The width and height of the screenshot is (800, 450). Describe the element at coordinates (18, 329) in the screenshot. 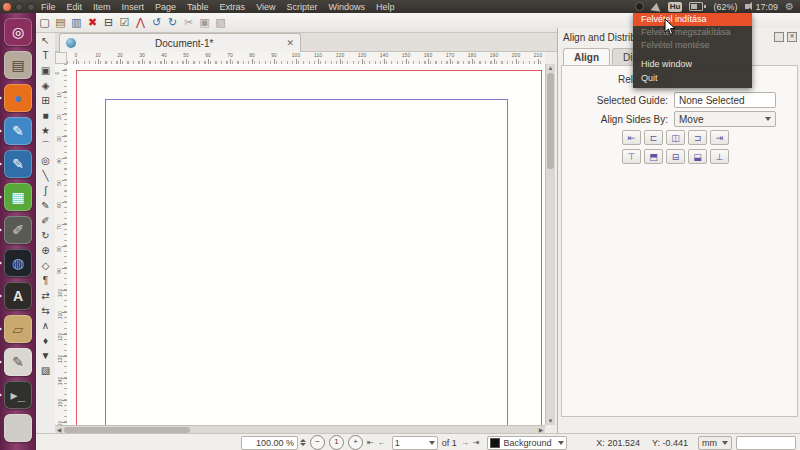

I see `folder-app-icon: ▱` at that location.